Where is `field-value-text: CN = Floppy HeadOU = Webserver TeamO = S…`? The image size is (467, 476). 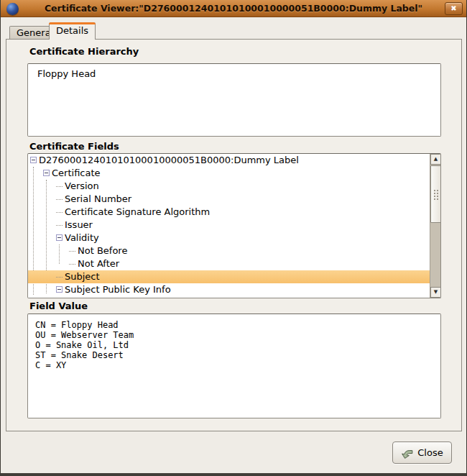
field-value-text: CN = Floppy HeadOU = Webserver TeamO = S… is located at coordinates (234, 342).